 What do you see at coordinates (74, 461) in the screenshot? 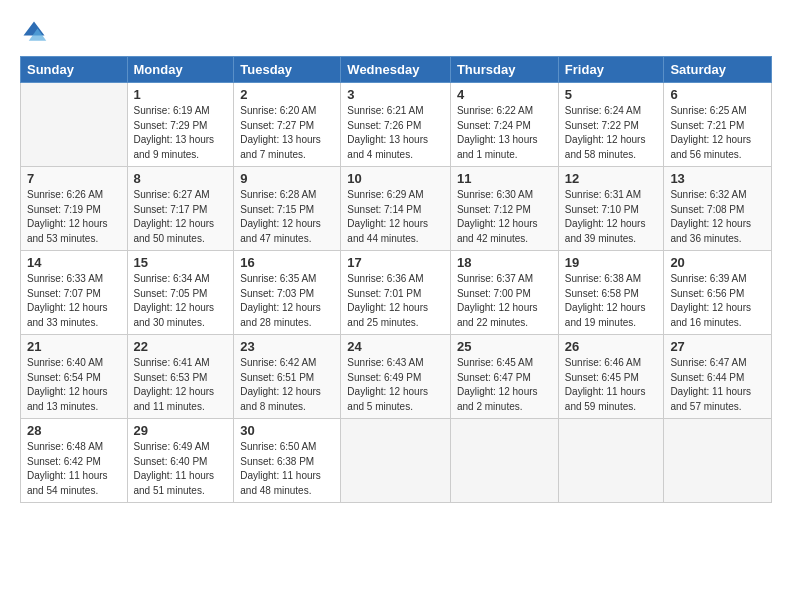
I see `calendar-cell: 28Sunrise: 6:48 AM Sunset: 6:42 PM Dayli…` at bounding box center [74, 461].